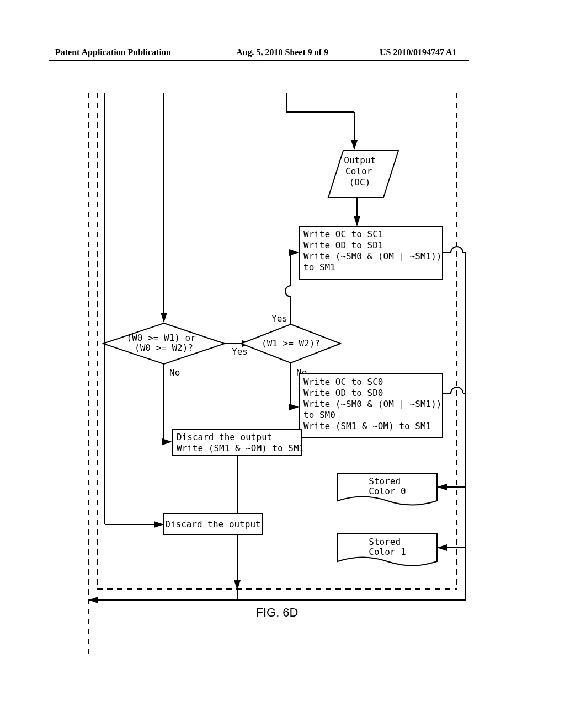 This screenshot has width=565, height=728. Describe the element at coordinates (373, 253) in the screenshot. I see `write-sc1-node: Write OC to SC1 Write OD to SD1 Write (~…` at that location.